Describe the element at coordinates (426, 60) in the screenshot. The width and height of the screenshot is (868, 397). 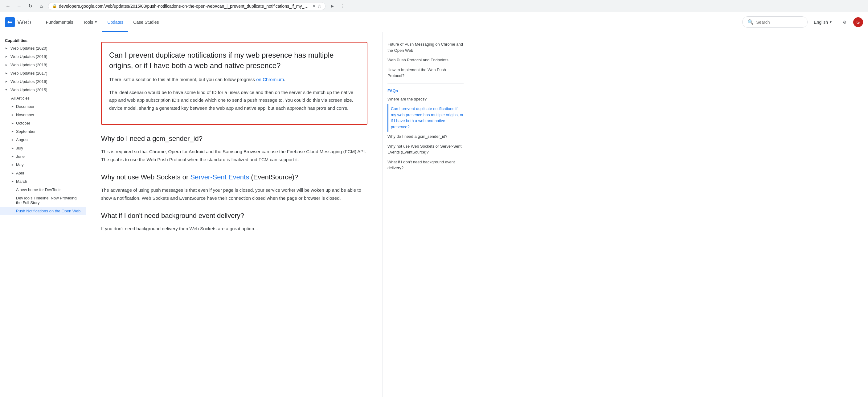
I see `right-sidebar-web-push-protocol: Web Push Protocol and Endpoints` at that location.